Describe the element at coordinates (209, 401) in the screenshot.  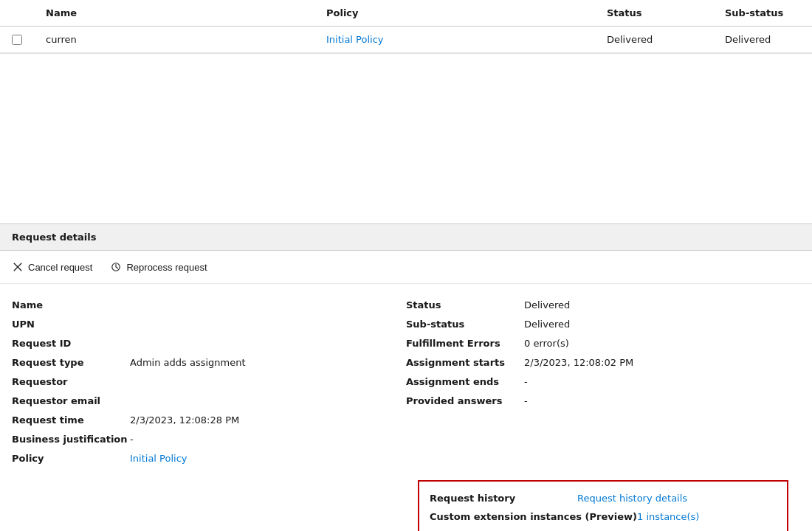
I see `detail-requestor-email-row: Requestor email` at that location.